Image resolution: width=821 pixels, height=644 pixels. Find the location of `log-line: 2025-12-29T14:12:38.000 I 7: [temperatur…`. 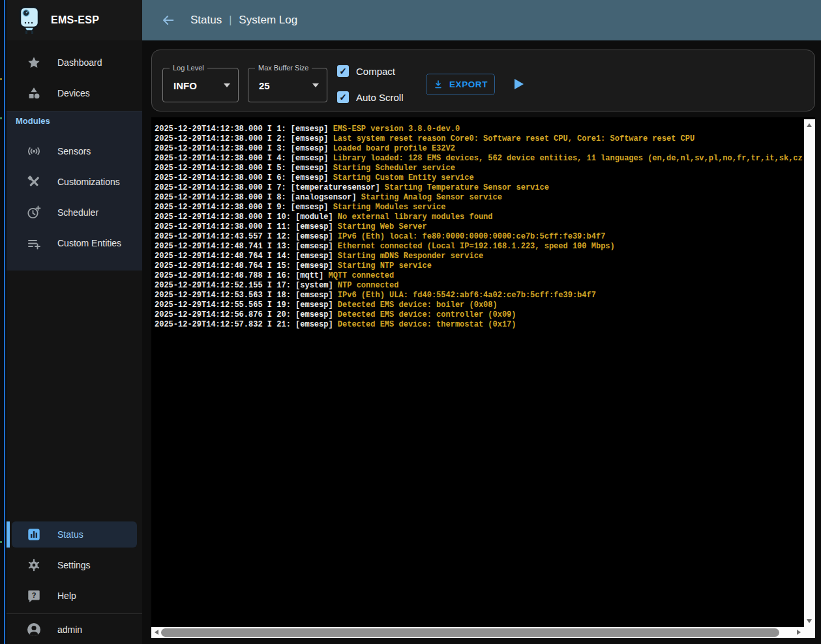

log-line: 2025-12-29T14:12:38.000 I 7: [temperatur… is located at coordinates (479, 188).